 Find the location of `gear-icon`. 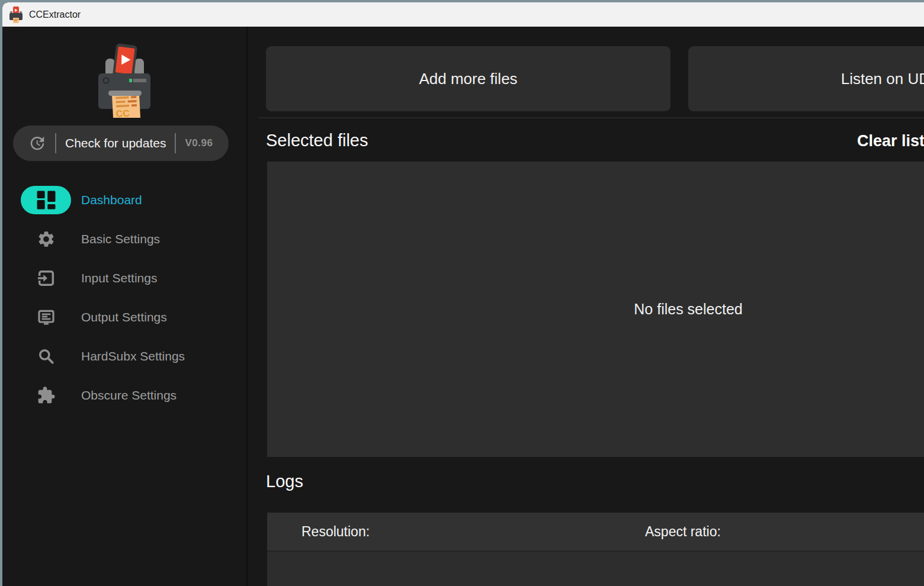

gear-icon is located at coordinates (46, 239).